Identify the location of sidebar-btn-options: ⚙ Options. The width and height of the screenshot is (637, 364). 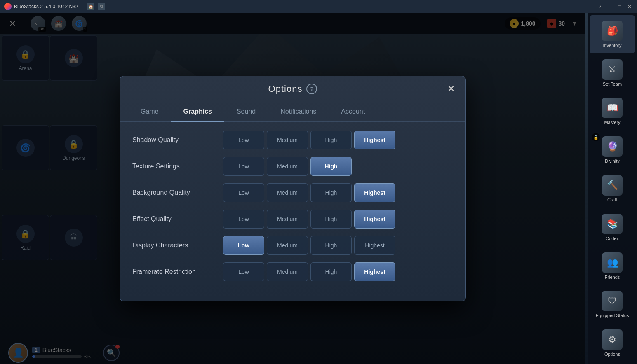
(612, 343).